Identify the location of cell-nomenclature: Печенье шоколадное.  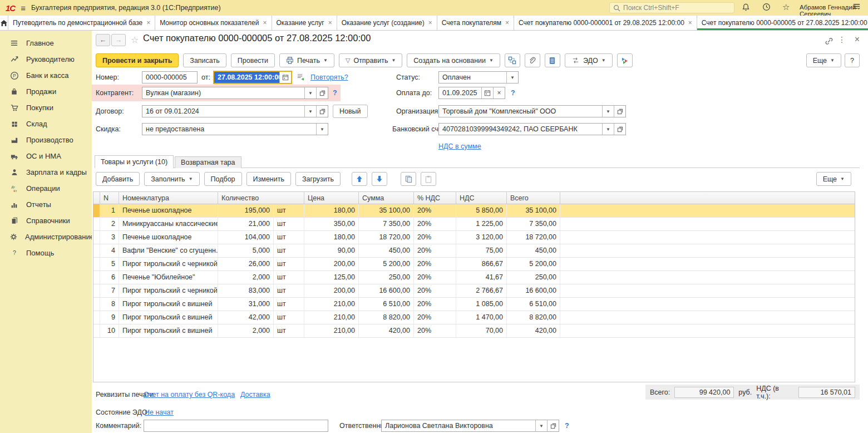
(169, 237).